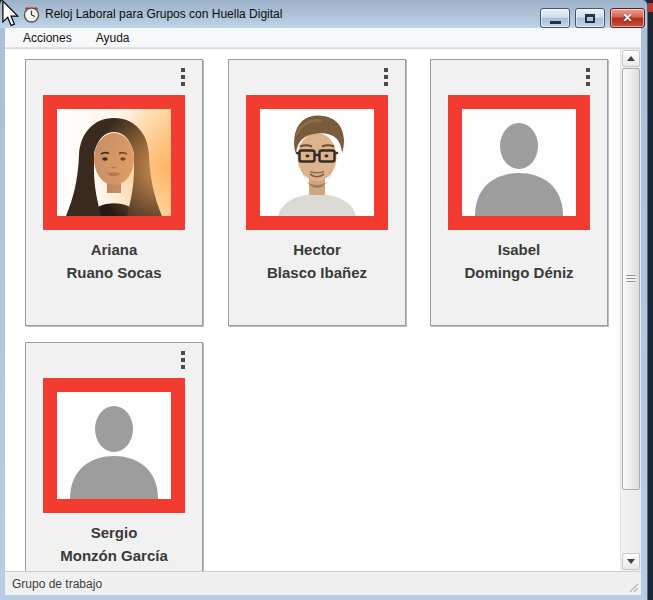 The width and height of the screenshot is (653, 600). What do you see at coordinates (519, 192) in the screenshot?
I see `member-card: Isabel Domingo Déniz` at bounding box center [519, 192].